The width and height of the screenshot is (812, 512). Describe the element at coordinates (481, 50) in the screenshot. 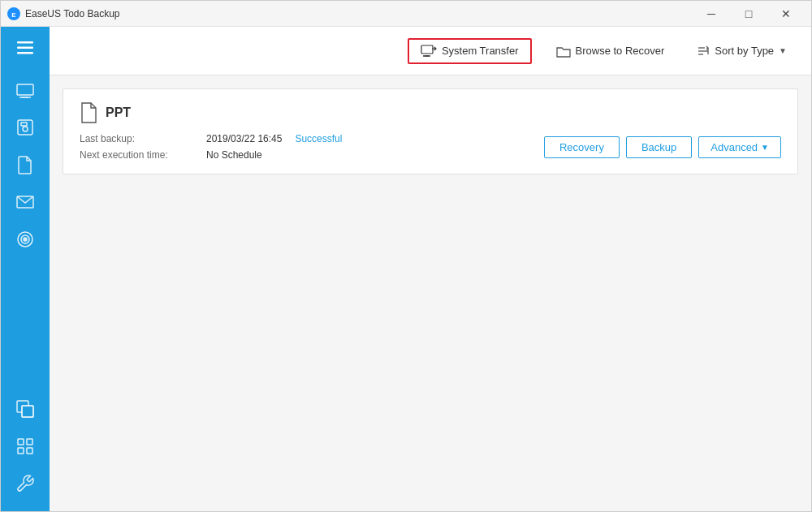

I see `system-transfer-label: System Transfer` at that location.